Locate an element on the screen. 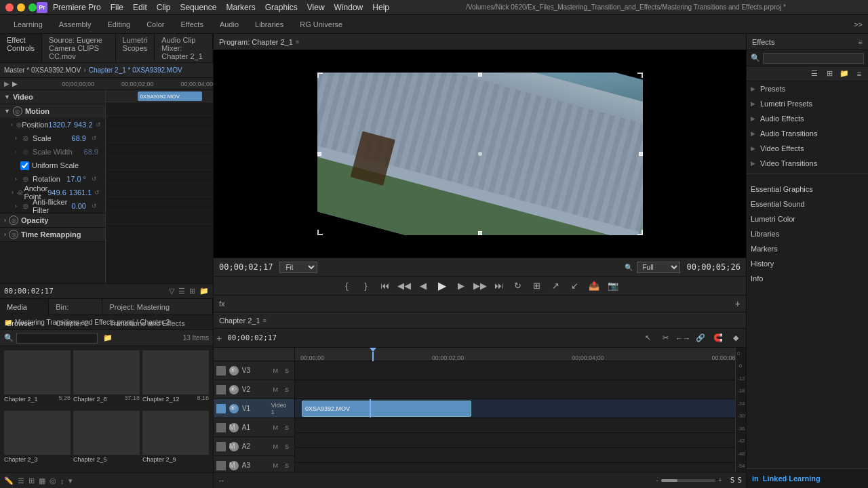 This screenshot has height=488, width=868. track-mute-icon: M is located at coordinates (275, 371).